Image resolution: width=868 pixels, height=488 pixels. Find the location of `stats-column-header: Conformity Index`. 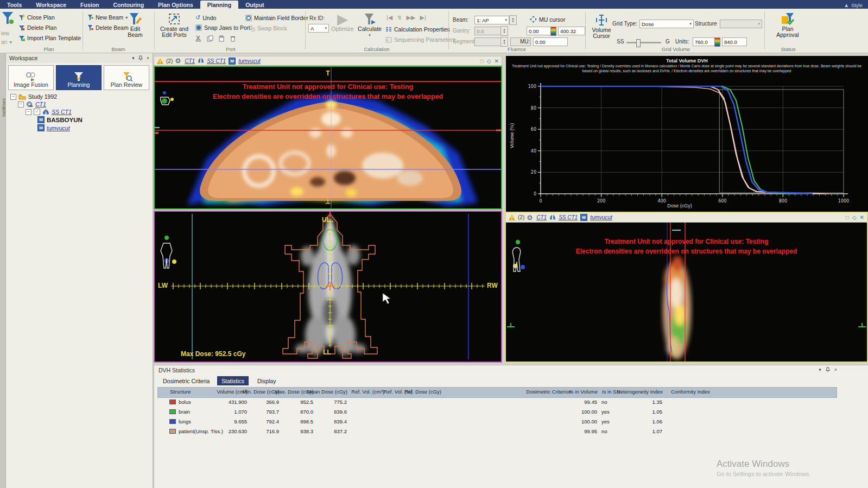

stats-column-header: Conformity Index is located at coordinates (701, 392).